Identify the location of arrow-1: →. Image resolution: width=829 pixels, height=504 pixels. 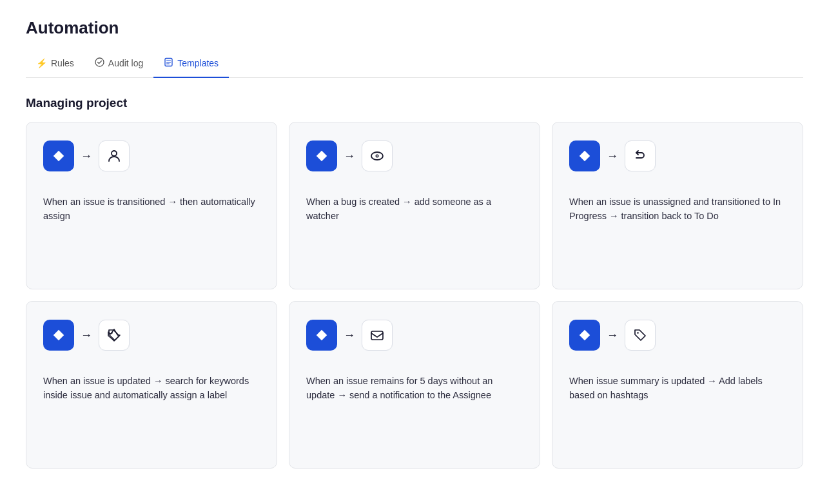
(86, 156).